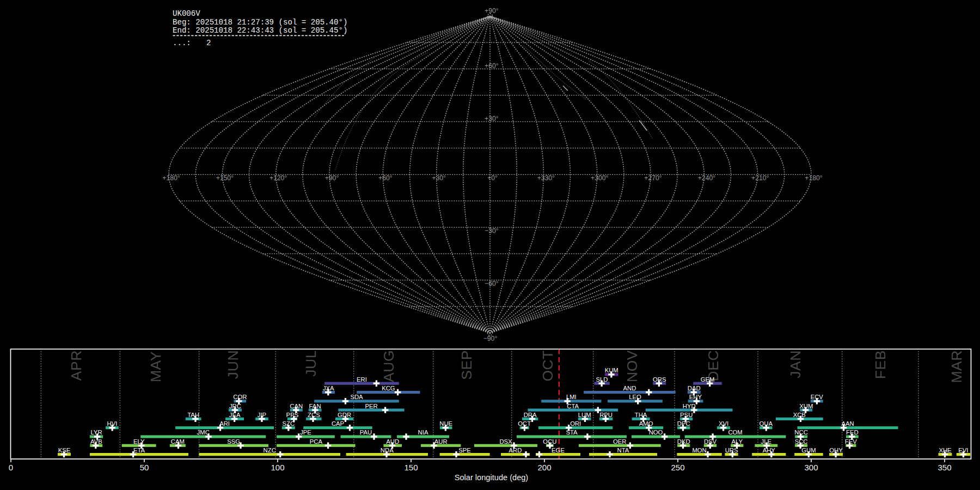  I want to click on svg-text: COM, so click(735, 432).